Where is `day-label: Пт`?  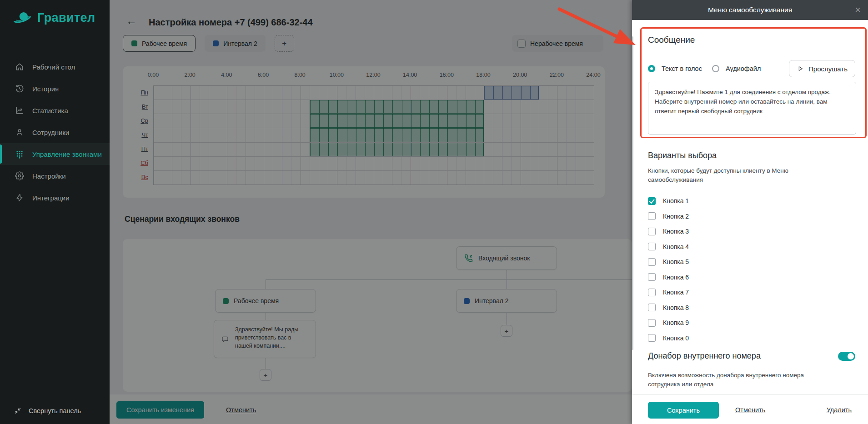
day-label: Пт is located at coordinates (139, 149).